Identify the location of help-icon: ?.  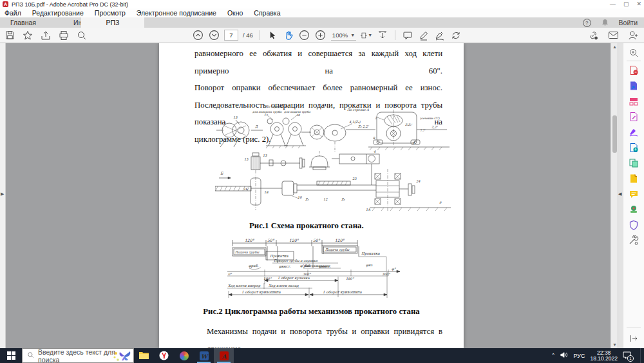
(587, 23).